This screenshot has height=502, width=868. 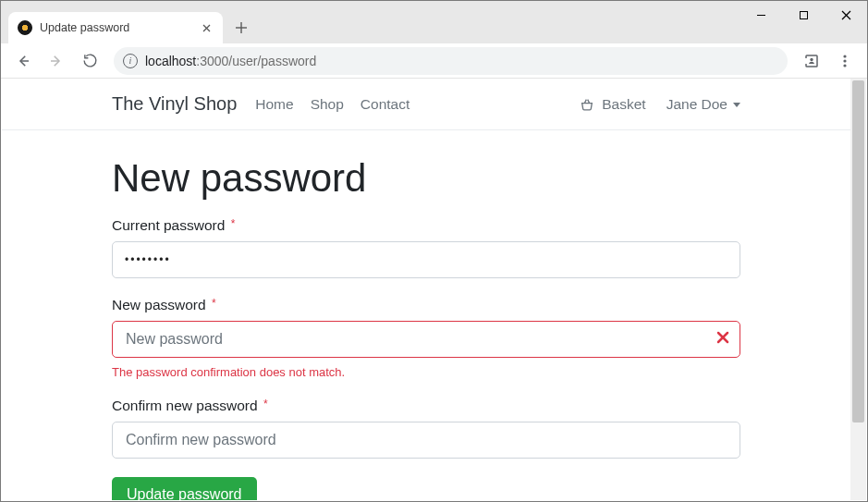 I want to click on vertical-scrollbar, so click(x=858, y=289).